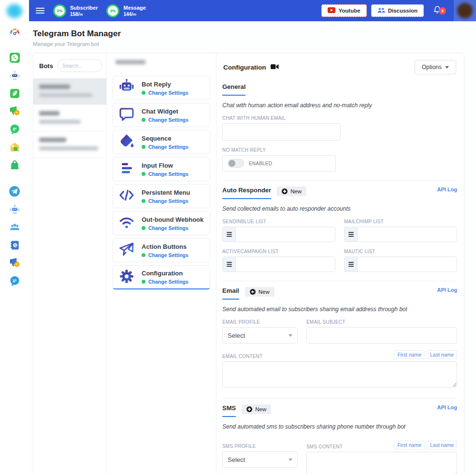  I want to click on sms-description: Send automated sms to subscribers sharin…, so click(340, 427).